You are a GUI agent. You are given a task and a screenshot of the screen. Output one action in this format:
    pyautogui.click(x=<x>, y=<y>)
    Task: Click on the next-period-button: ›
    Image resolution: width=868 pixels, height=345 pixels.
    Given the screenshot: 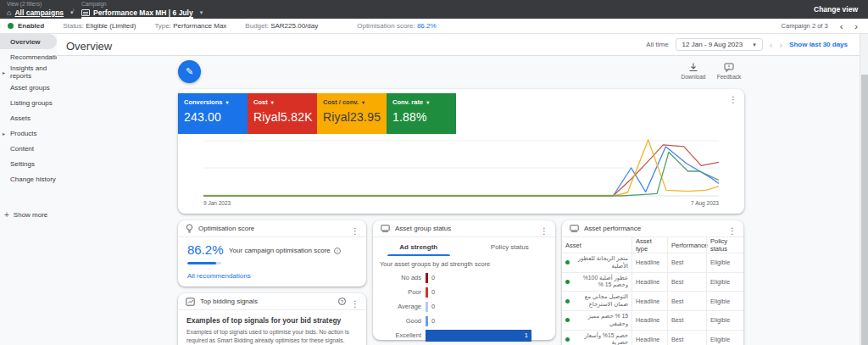 What is the action you would take?
    pyautogui.click(x=781, y=45)
    